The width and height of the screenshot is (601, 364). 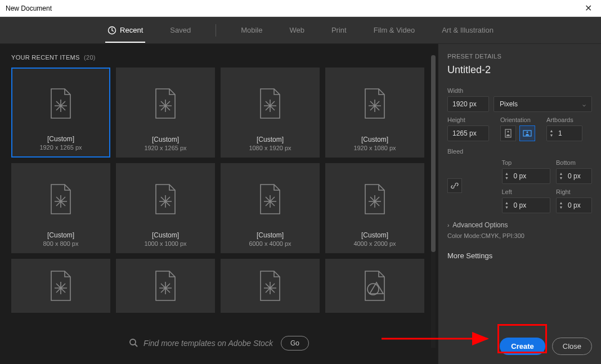 What do you see at coordinates (564, 133) in the screenshot?
I see `artboards-stepper: ▲▼` at bounding box center [564, 133].